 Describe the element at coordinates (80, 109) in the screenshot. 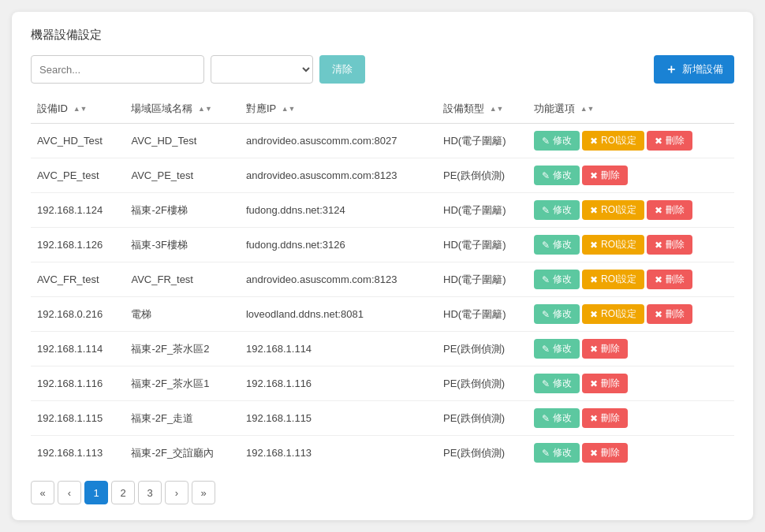

I see `sort-arrows-device-id: ▲▼` at that location.